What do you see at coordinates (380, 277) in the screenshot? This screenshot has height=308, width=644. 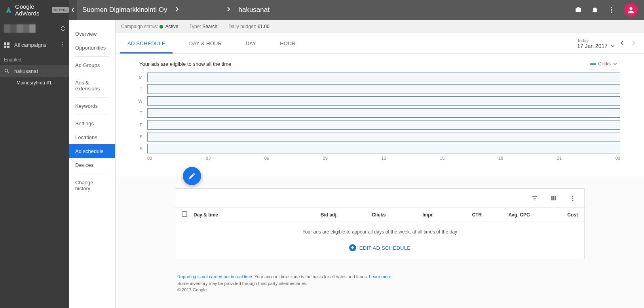 I see `learn-more-link: Learn more` at bounding box center [380, 277].